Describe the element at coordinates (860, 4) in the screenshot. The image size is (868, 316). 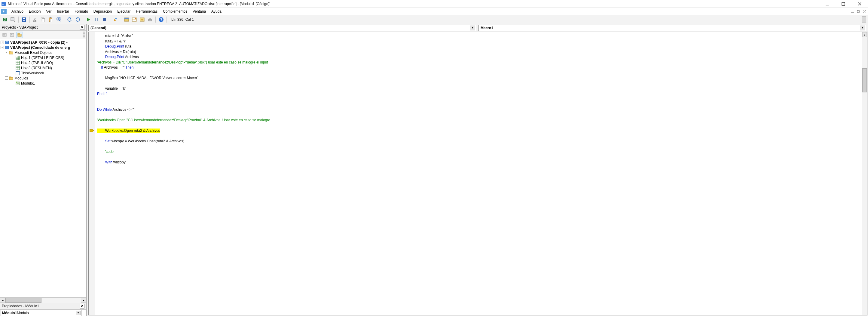
I see `close-button` at that location.